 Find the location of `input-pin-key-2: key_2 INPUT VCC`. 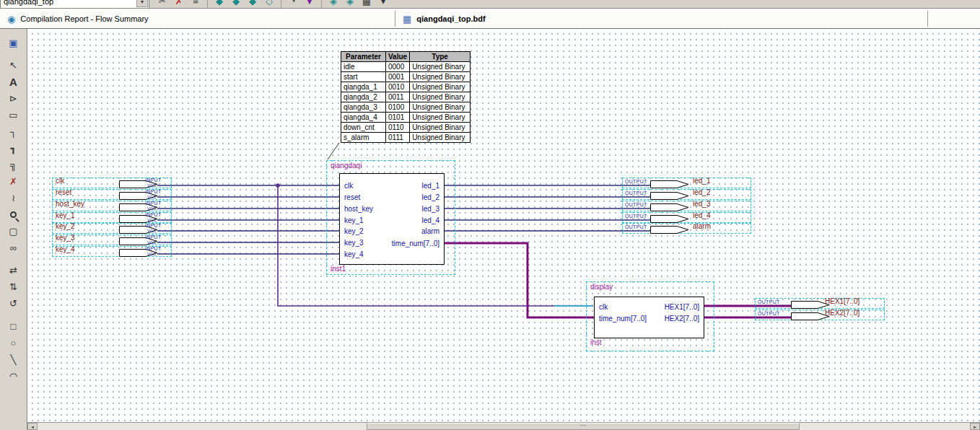

input-pin-key-2: key_2 INPUT VCC is located at coordinates (112, 228).